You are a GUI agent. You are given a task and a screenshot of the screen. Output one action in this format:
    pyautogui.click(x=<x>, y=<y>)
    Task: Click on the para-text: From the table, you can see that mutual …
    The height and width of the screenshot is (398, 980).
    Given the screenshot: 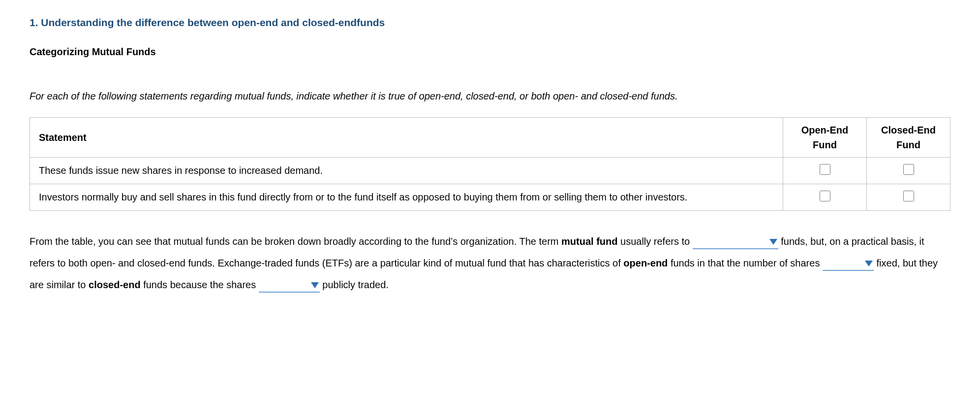 What is the action you would take?
    pyautogui.click(x=295, y=241)
    